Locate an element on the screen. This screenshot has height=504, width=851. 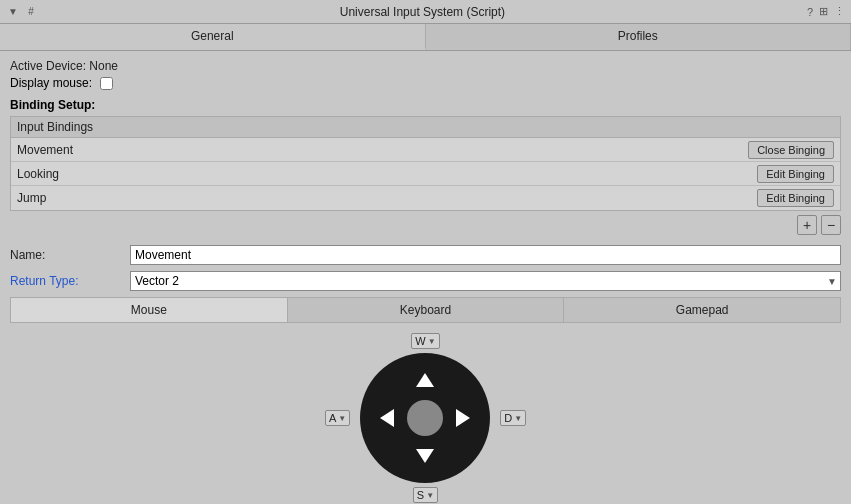
menu-button: ⋮ is located at coordinates (840, 12).